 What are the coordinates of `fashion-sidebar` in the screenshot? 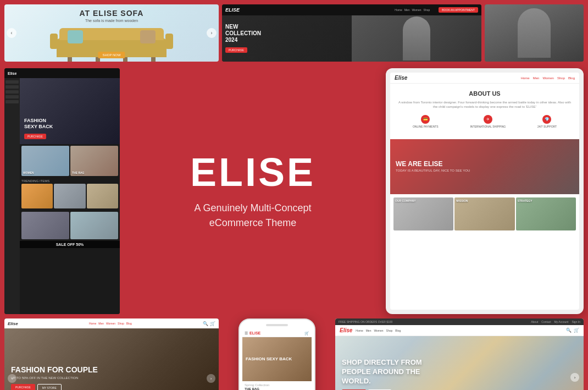 It's located at (12, 196).